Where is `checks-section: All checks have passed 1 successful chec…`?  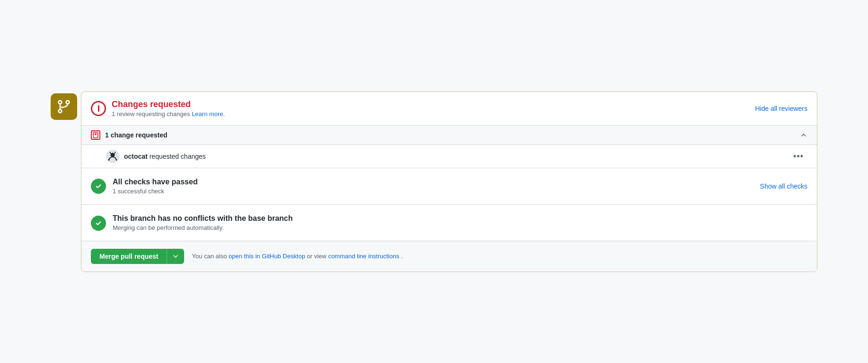 checks-section: All checks have passed 1 successful chec… is located at coordinates (449, 187).